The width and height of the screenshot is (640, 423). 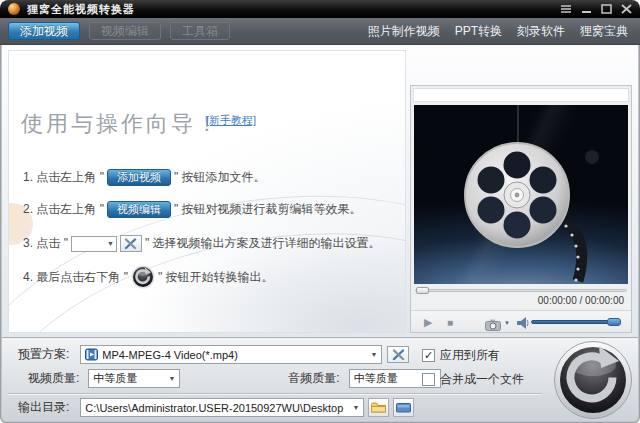 I want to click on tab-video-edit: 视频编辑, so click(x=125, y=31).